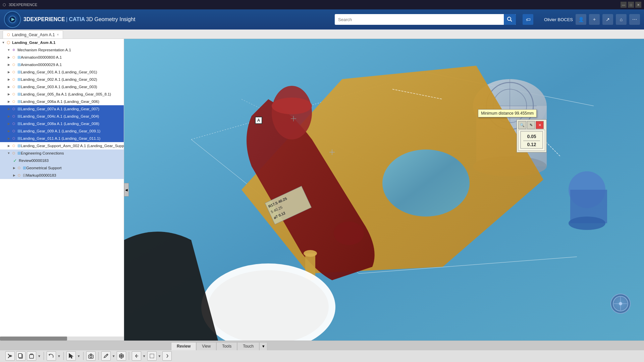 The image size is (644, 362). What do you see at coordinates (34, 339) in the screenshot?
I see `scrollbar-thumb` at bounding box center [34, 339].